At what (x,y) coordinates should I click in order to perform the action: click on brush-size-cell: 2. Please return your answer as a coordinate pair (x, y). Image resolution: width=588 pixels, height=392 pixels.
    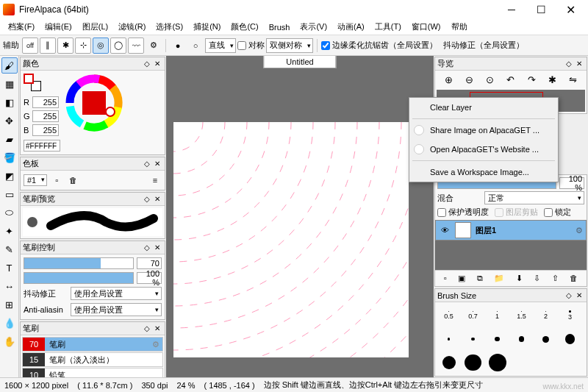
    Looking at the image, I should click on (545, 316).